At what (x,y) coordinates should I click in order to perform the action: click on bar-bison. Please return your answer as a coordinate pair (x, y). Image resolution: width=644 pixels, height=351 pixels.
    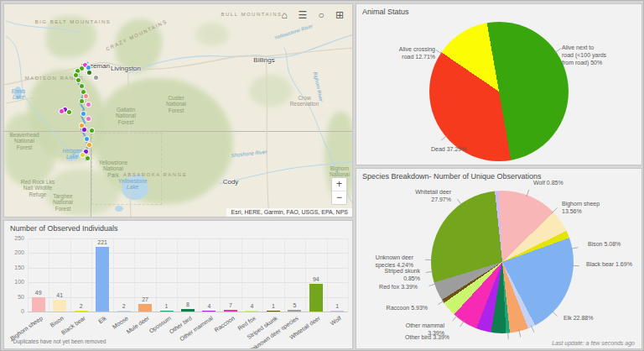
    Looking at the image, I should click on (60, 306).